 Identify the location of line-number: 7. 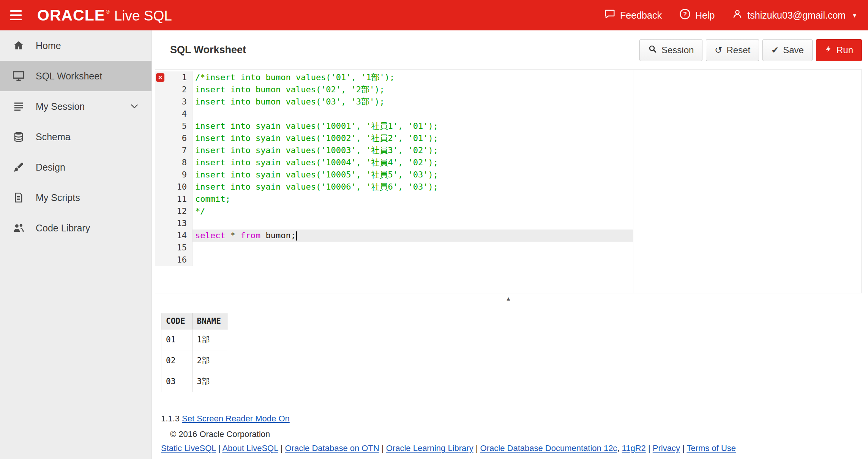
(179, 150).